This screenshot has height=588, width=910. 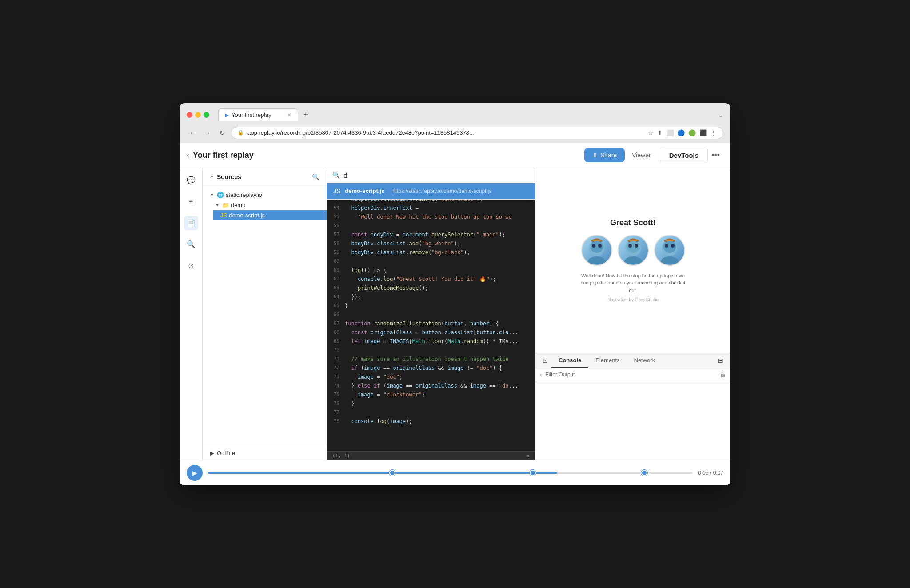 I want to click on sources-search-button: 🔍, so click(x=315, y=177).